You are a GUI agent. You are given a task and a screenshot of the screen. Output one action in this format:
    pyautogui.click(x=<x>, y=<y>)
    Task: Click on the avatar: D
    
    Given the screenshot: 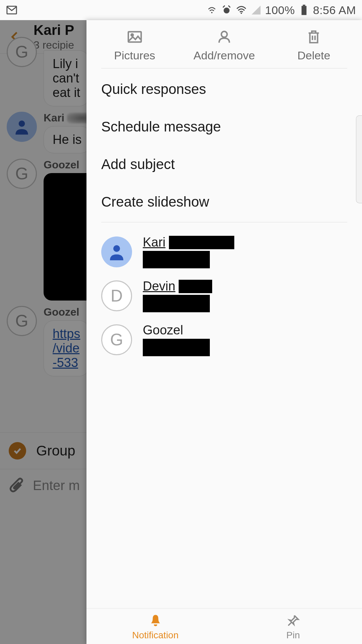 What is the action you would take?
    pyautogui.click(x=117, y=296)
    